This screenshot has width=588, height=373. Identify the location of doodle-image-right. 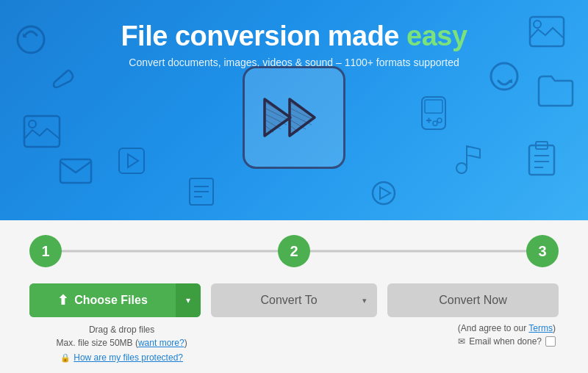
(547, 33).